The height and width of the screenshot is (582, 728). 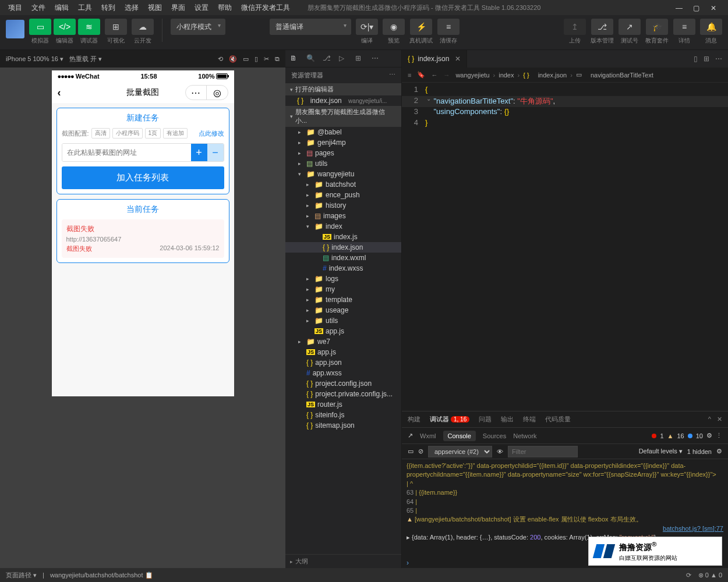 I want to click on hot-reload: 热重载 开 ▾, so click(x=86, y=59).